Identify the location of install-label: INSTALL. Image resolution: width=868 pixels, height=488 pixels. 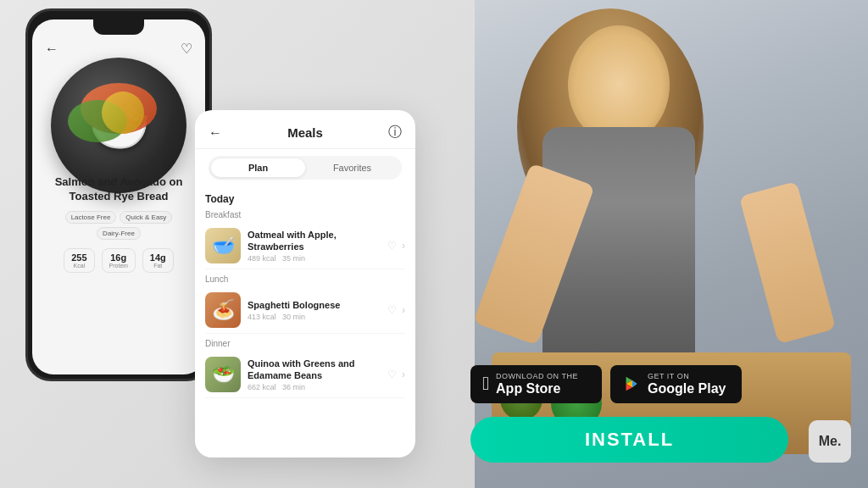
(629, 440).